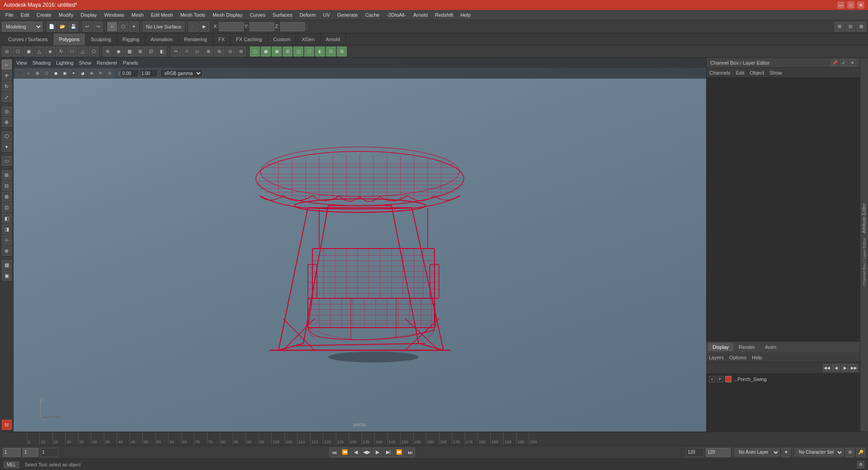 This screenshot has height=470, width=868. I want to click on tool-1: ⊞, so click(7, 175).